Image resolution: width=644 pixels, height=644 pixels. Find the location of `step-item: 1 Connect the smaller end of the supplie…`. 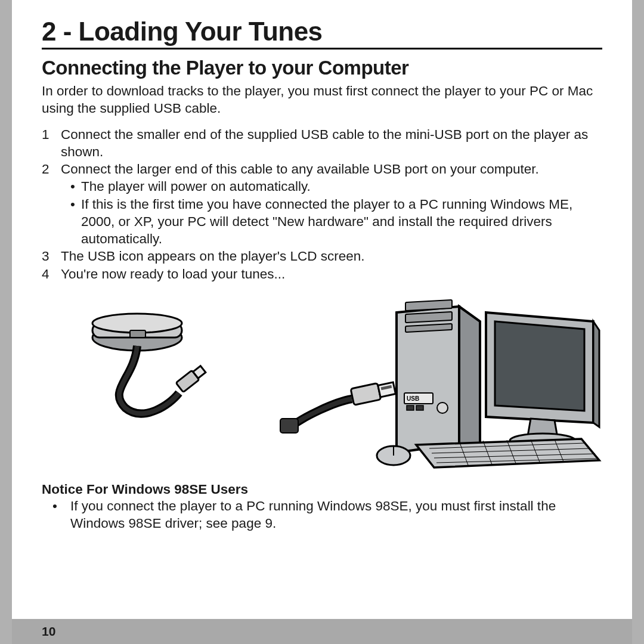

step-item: 1 Connect the smaller end of the supplie… is located at coordinates (322, 143).